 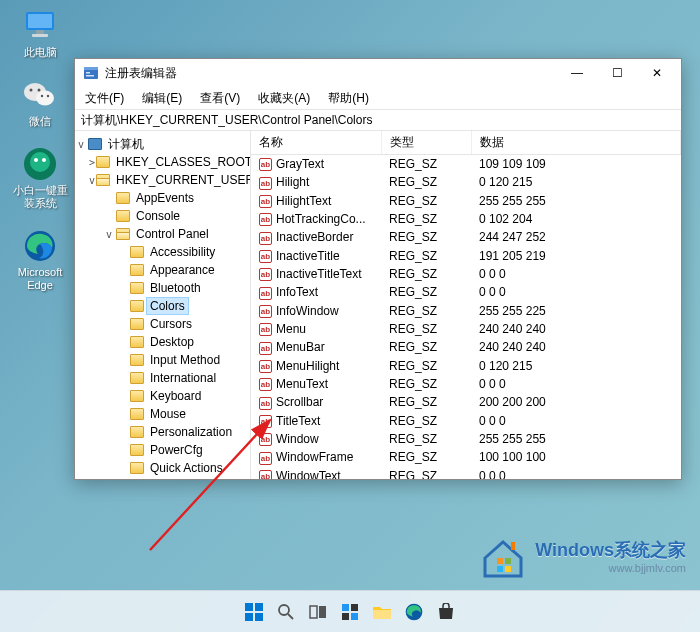 What do you see at coordinates (286, 612) in the screenshot?
I see `search-button` at bounding box center [286, 612].